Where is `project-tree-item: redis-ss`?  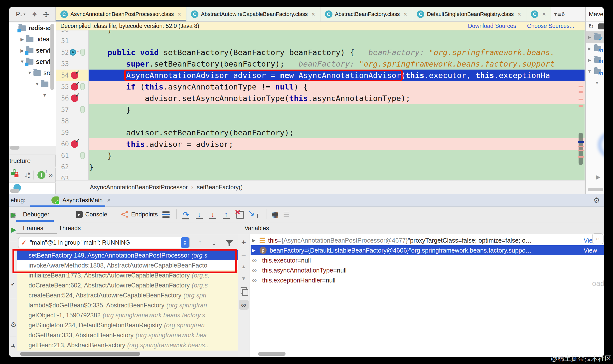
project-tree-item: redis-ss is located at coordinates (32, 28).